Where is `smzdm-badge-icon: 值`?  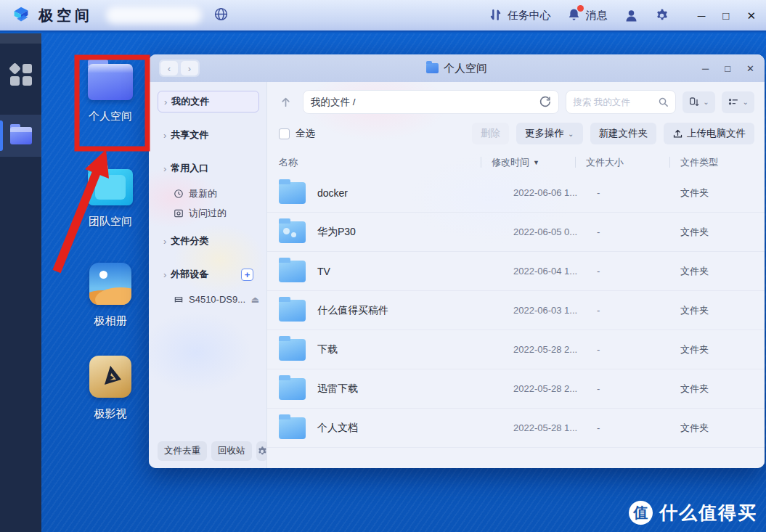
smzdm-badge-icon: 值 is located at coordinates (640, 512).